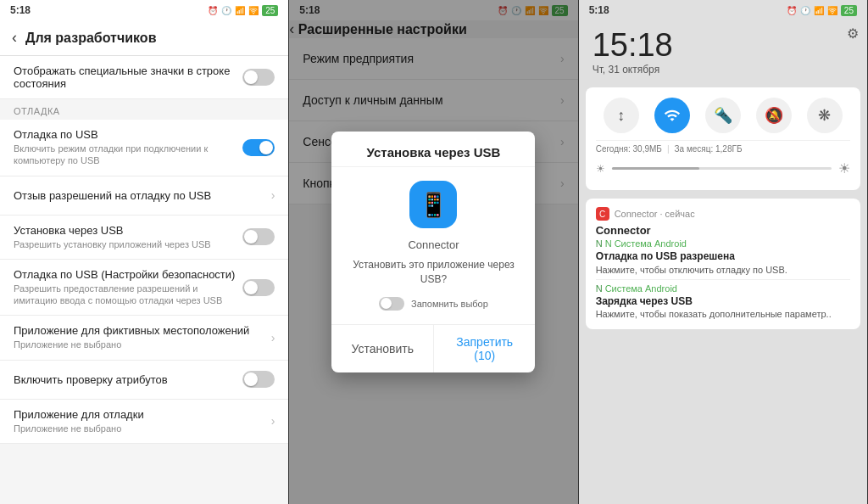 The image size is (868, 504). Describe the element at coordinates (629, 149) in the screenshot. I see `data-today: Сегодня: 30,9МБ` at that location.